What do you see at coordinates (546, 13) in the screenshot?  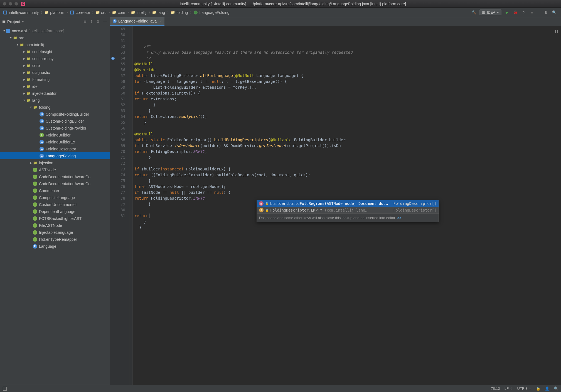 I see `update-project-button: ⇅` at bounding box center [546, 13].